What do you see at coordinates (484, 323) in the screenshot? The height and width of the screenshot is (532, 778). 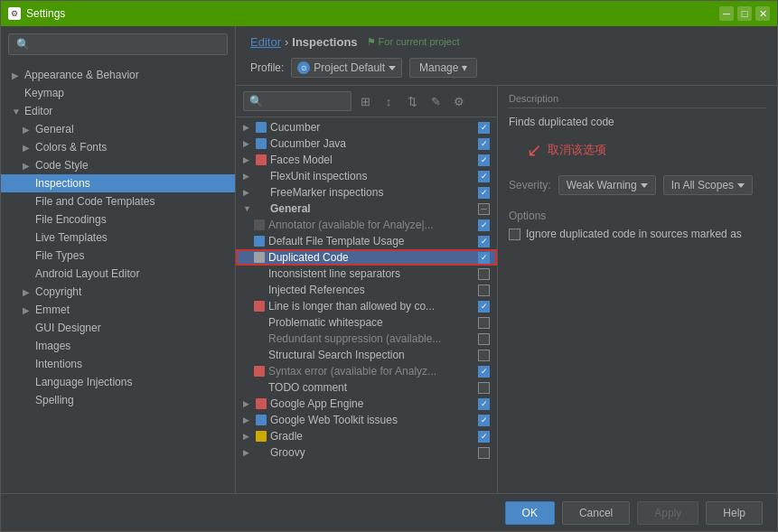 I see `checkbox-problematic-whitespace` at bounding box center [484, 323].